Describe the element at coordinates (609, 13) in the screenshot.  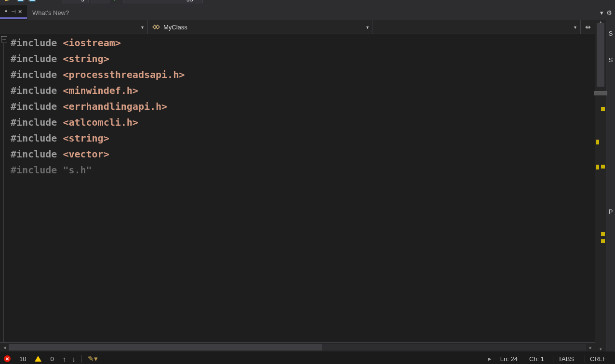
I see `tab-settings-gear-icon: ⚙` at that location.